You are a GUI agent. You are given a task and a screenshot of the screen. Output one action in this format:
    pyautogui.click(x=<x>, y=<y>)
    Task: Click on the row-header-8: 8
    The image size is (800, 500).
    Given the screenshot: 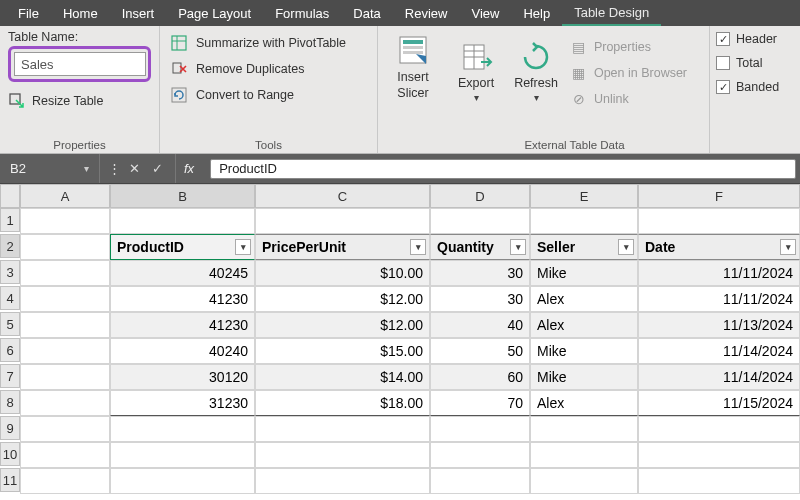 What is the action you would take?
    pyautogui.click(x=10, y=402)
    